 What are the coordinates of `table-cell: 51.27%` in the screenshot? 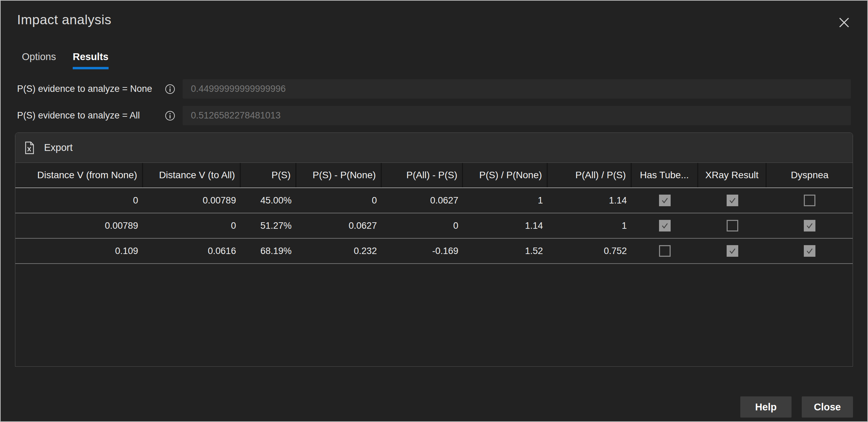 It's located at (268, 226).